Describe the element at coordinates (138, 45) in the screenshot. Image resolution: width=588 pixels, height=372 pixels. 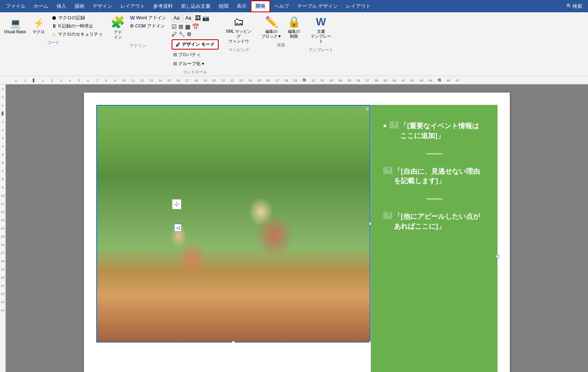
I see `addins-group-label: アドイン` at that location.